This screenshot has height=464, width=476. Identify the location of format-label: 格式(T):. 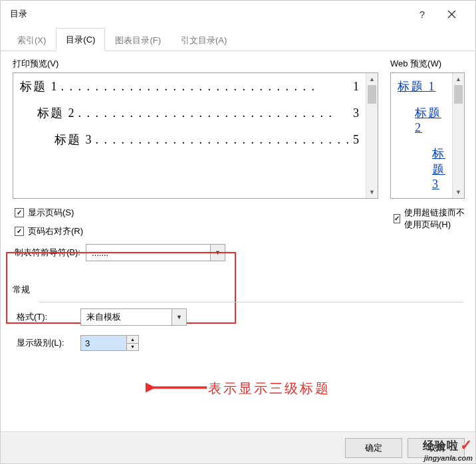
(45, 317).